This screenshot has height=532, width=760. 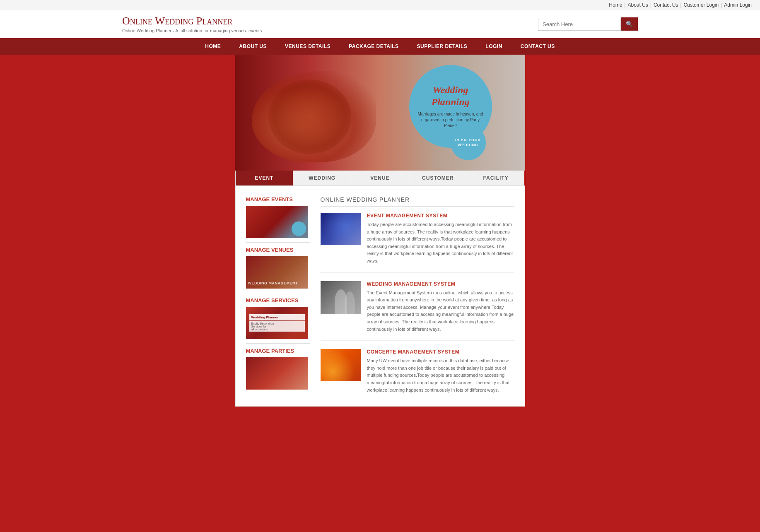 I want to click on manage-services-img: Wedding Planner Exotic DecorationService…, so click(x=277, y=323).